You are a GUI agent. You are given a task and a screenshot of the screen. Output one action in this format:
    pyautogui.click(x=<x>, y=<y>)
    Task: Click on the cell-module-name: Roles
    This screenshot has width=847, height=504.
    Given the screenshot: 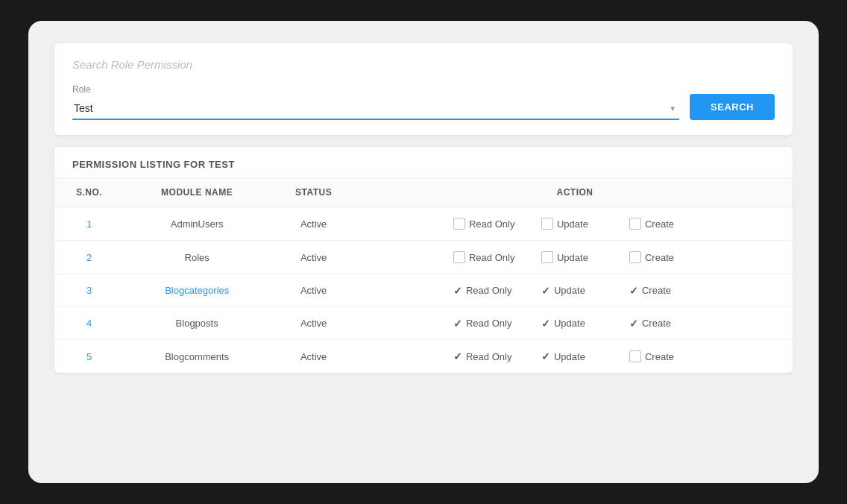 What is the action you would take?
    pyautogui.click(x=197, y=258)
    